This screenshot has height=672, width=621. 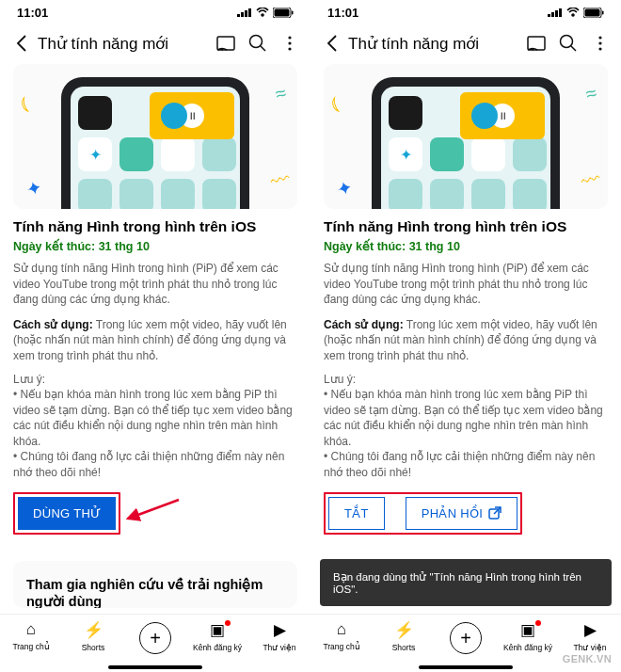 What do you see at coordinates (495, 513) in the screenshot?
I see `external-link-icon` at bounding box center [495, 513].